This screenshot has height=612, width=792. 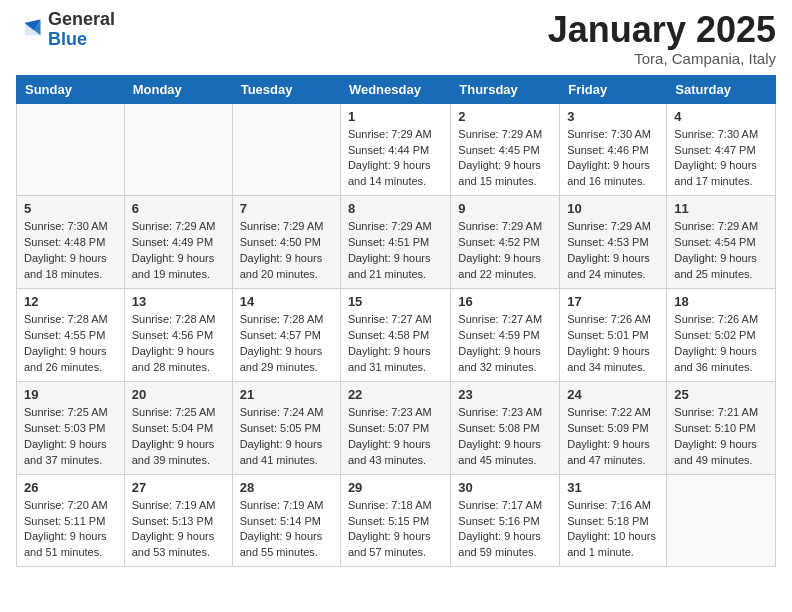 What do you see at coordinates (396, 429) in the screenshot?
I see `sunset-line: Sunset: 5:07 PM` at bounding box center [396, 429].